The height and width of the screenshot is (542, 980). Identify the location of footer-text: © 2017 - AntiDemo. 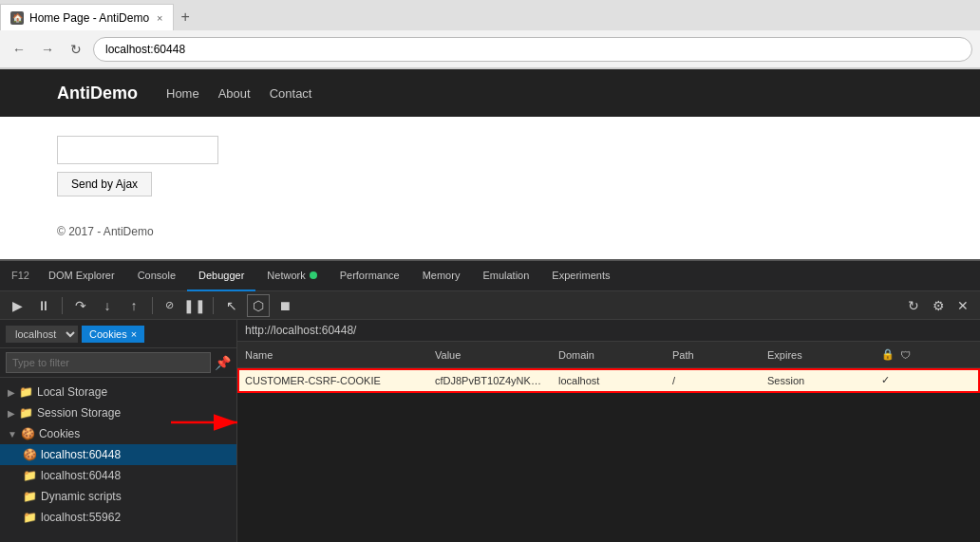
(105, 232).